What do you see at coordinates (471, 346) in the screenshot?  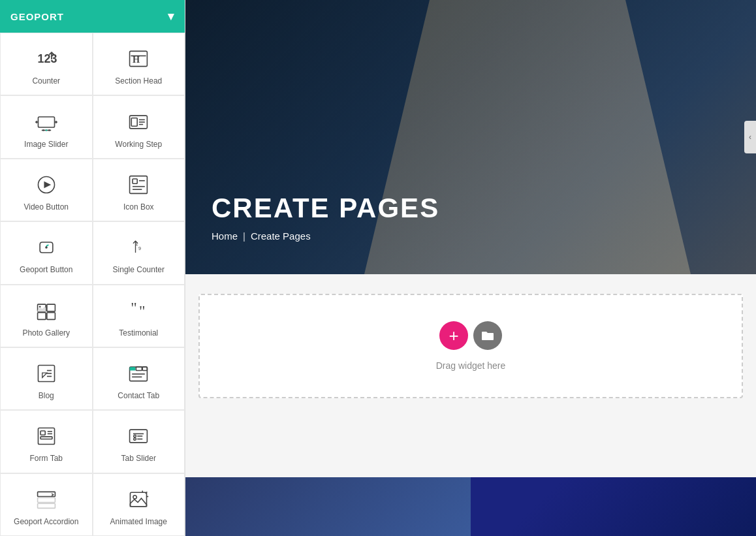 I see `drop-zone: + Drag widget here` at bounding box center [471, 346].